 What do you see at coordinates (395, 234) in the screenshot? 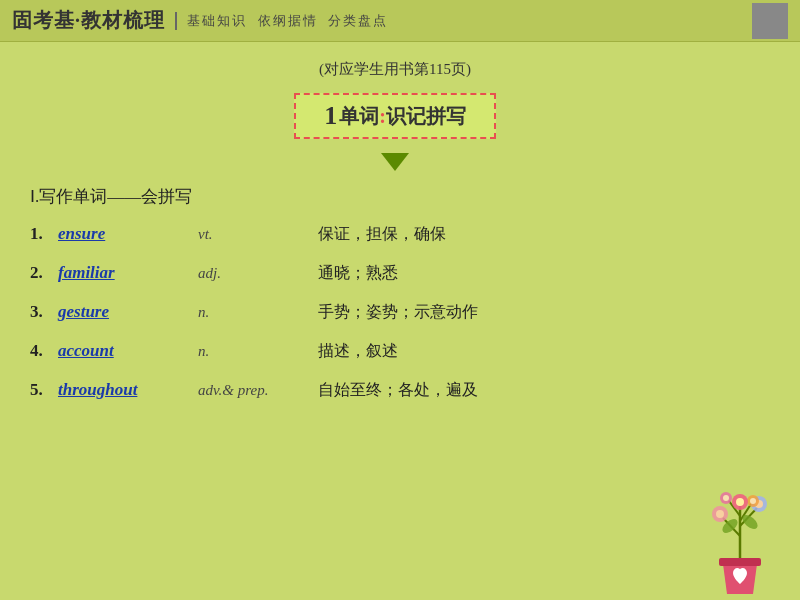
I see `vocab-item: 1.ensurevt.保证，担保，确保` at bounding box center [395, 234].